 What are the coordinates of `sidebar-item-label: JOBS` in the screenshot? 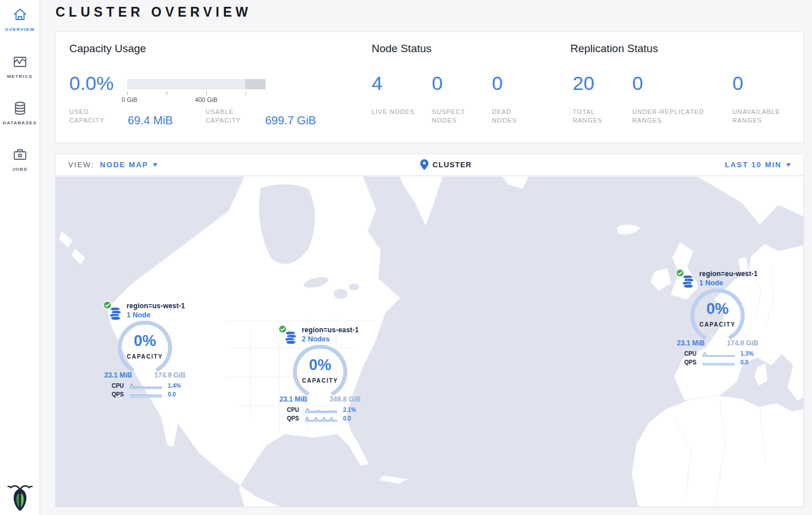 It's located at (19, 170).